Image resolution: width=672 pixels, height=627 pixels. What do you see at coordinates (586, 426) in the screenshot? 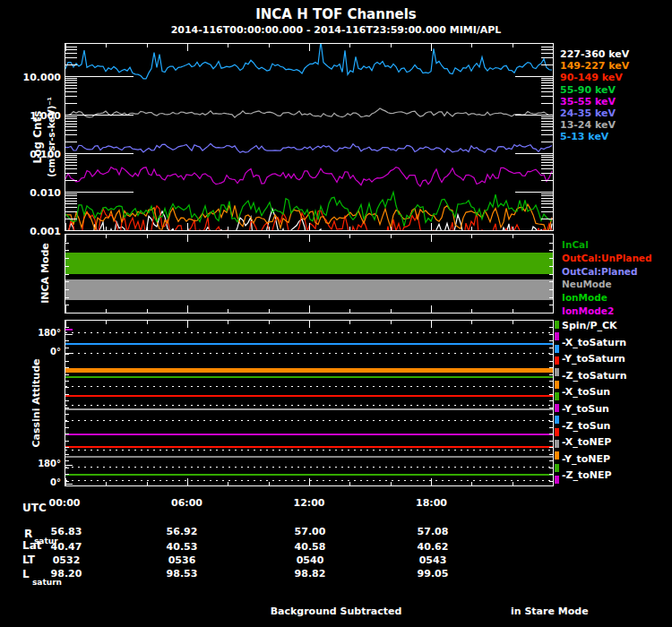
I see `attitude-legend-item: -Z_toSun` at bounding box center [586, 426].